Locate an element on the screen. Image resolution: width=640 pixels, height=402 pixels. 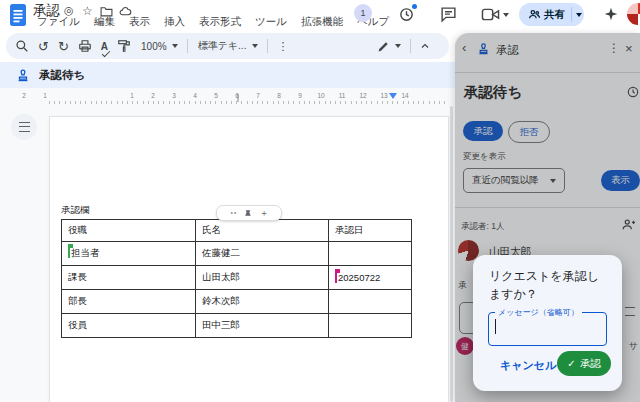
table-cell: 部長 is located at coordinates (129, 302).